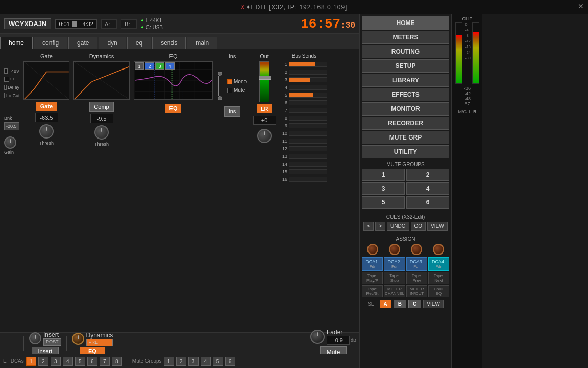 The height and width of the screenshot is (368, 588). I want to click on clock-display: 16:57:30, so click(328, 24).